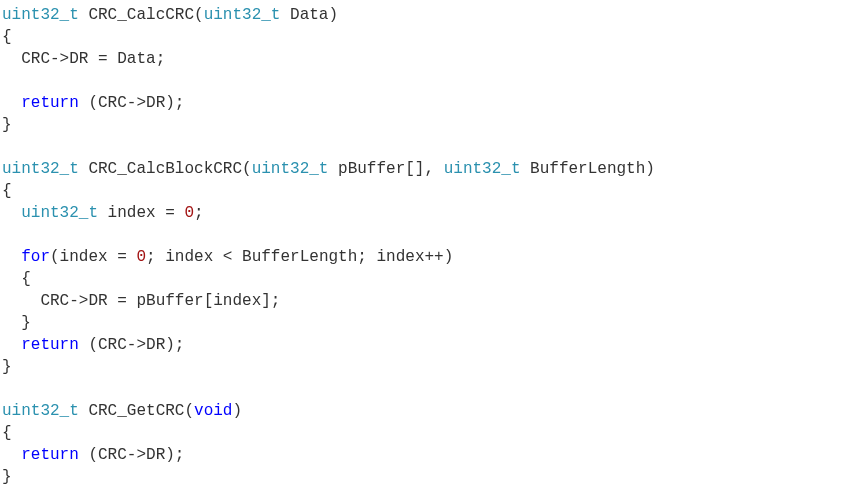 Image resolution: width=842 pixels, height=500 pixels. What do you see at coordinates (199, 213) in the screenshot?
I see `token-plain: ;` at bounding box center [199, 213].